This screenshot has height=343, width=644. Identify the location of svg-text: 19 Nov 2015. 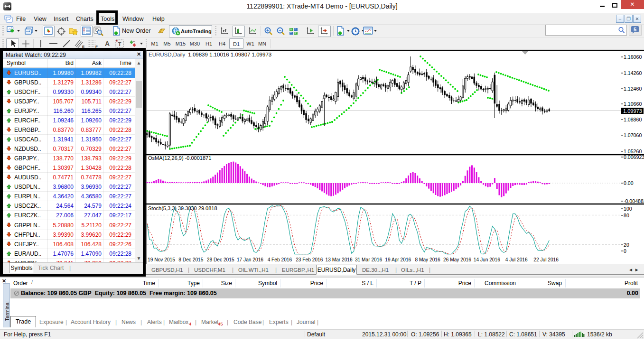
(161, 260).